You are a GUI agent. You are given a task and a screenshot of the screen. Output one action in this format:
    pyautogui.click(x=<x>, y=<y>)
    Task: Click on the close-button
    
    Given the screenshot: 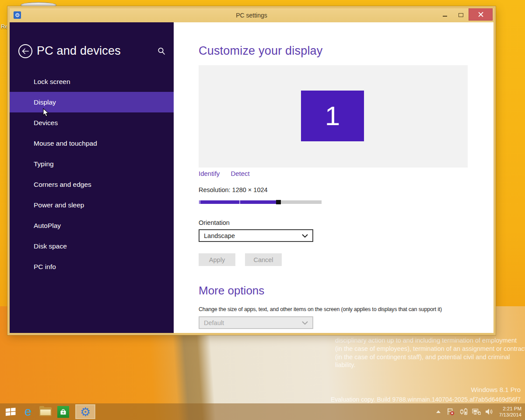 What is the action you would take?
    pyautogui.click(x=480, y=14)
    